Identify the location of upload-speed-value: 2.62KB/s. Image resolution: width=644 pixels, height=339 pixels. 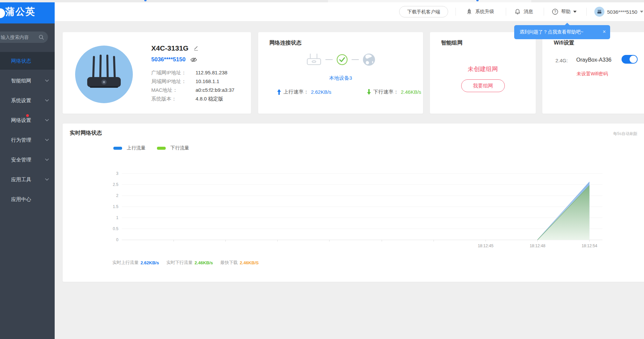
(321, 92).